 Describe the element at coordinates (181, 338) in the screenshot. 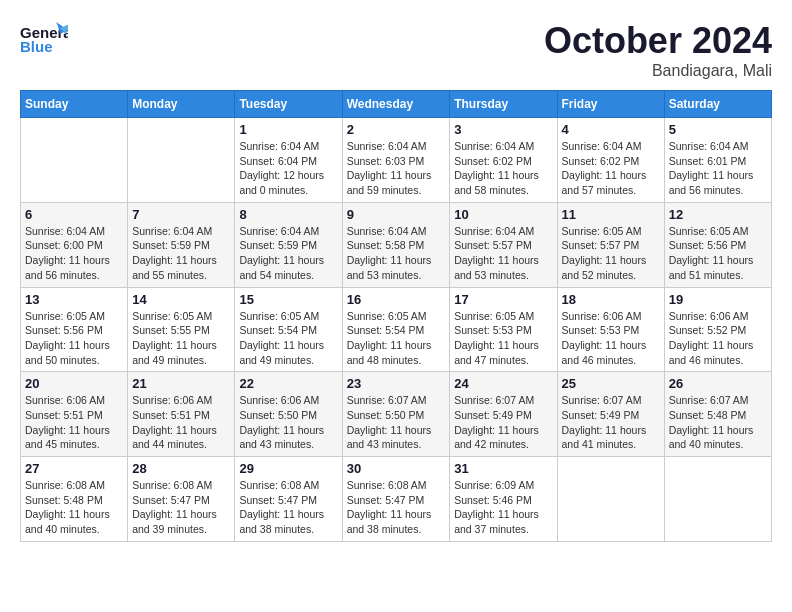

I see `day-info: Sunrise: 6:05 AM Sunset: 5:55 PM Dayligh…` at that location.